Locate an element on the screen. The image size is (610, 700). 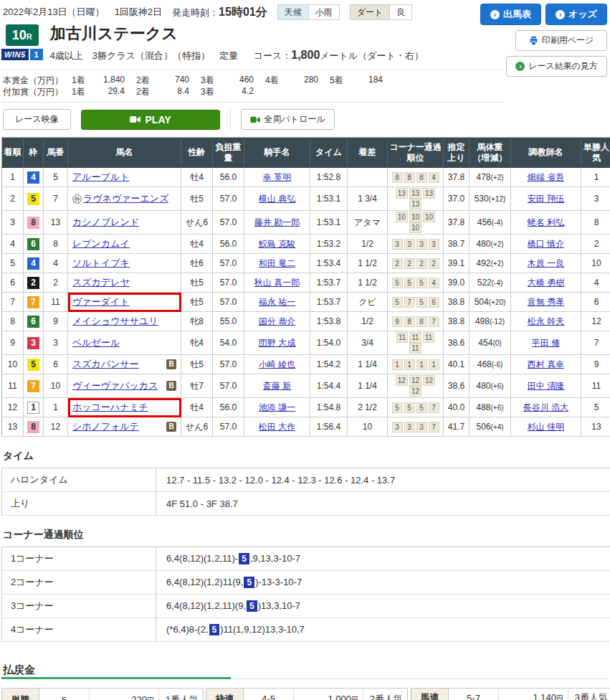
jockey-link: 横山 典弘 is located at coordinates (277, 199).